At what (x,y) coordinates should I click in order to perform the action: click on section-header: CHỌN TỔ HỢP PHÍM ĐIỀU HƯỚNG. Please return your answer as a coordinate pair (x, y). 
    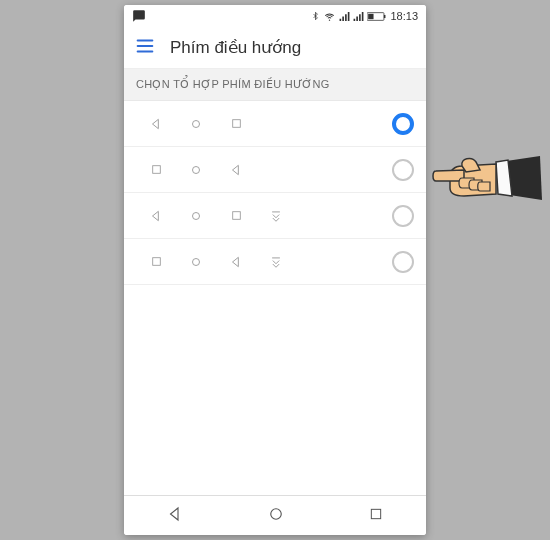
    Looking at the image, I should click on (275, 85).